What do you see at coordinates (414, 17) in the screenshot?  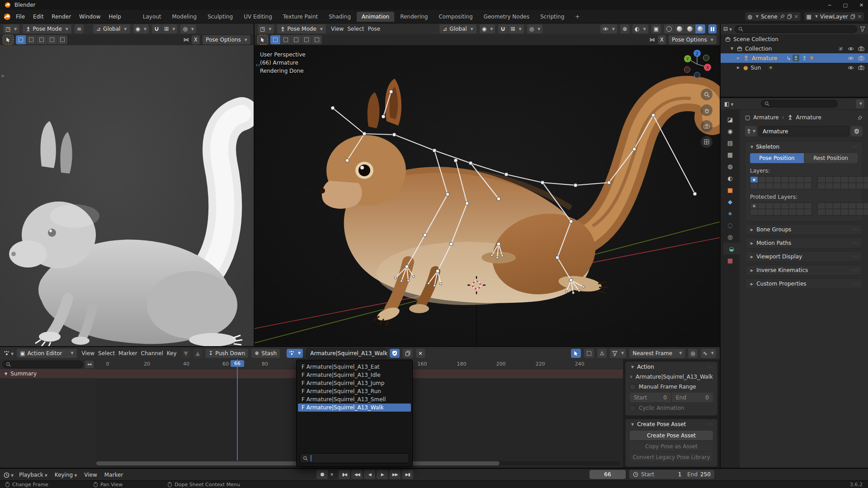 I see `workspace-tab: Rendering` at bounding box center [414, 17].